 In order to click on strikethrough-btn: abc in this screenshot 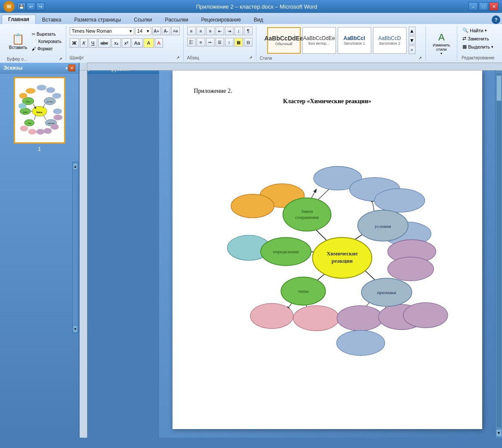, I will do `click(105, 43)`.